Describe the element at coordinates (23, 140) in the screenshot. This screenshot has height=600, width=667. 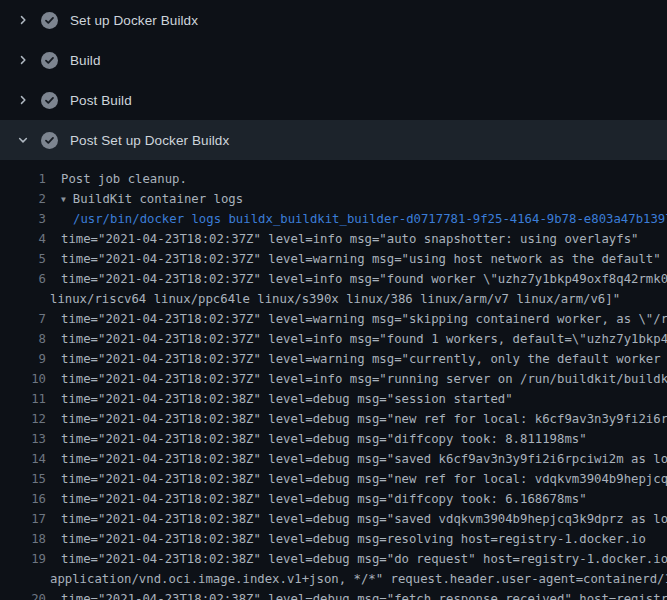
I see `chevron-down-icon` at that location.